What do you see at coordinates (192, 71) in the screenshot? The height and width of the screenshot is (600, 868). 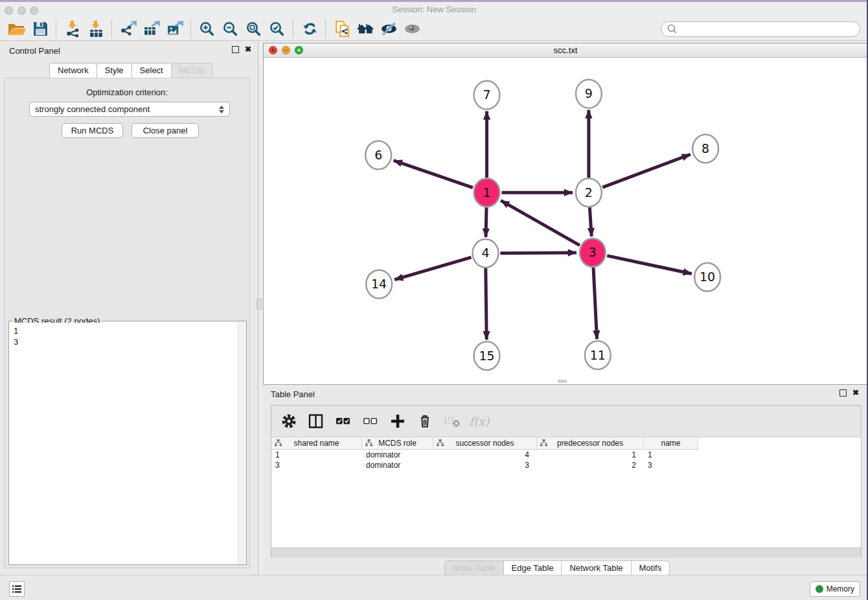 I see `tab-mcds: MCDS` at bounding box center [192, 71].